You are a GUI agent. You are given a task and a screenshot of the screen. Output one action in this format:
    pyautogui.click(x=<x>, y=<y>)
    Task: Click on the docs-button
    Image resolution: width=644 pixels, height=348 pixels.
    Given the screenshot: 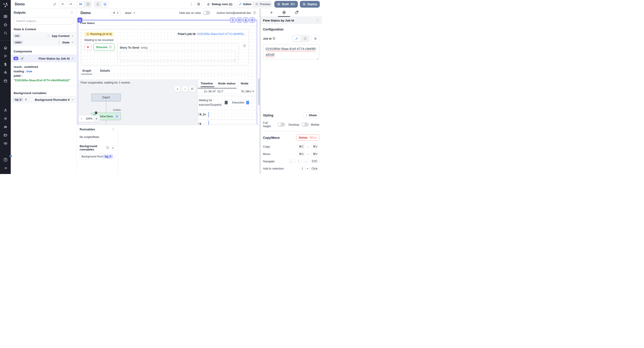 What is the action you would take?
    pyautogui.click(x=198, y=4)
    